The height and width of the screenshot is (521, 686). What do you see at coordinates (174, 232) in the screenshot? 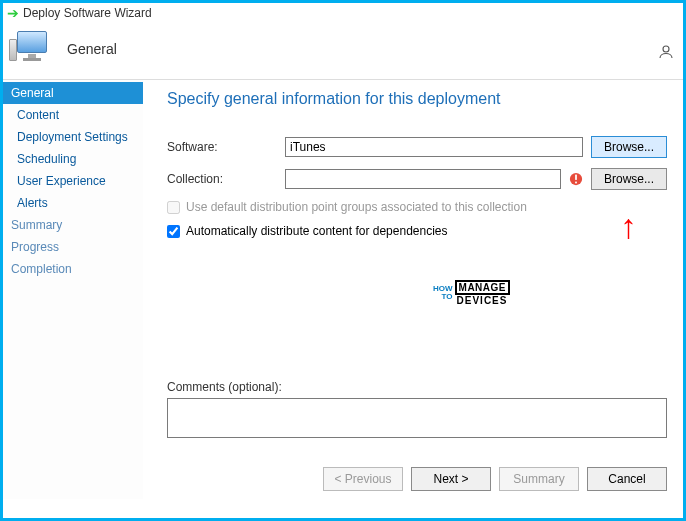
I see `auto-distribute-checkbox` at bounding box center [174, 232].